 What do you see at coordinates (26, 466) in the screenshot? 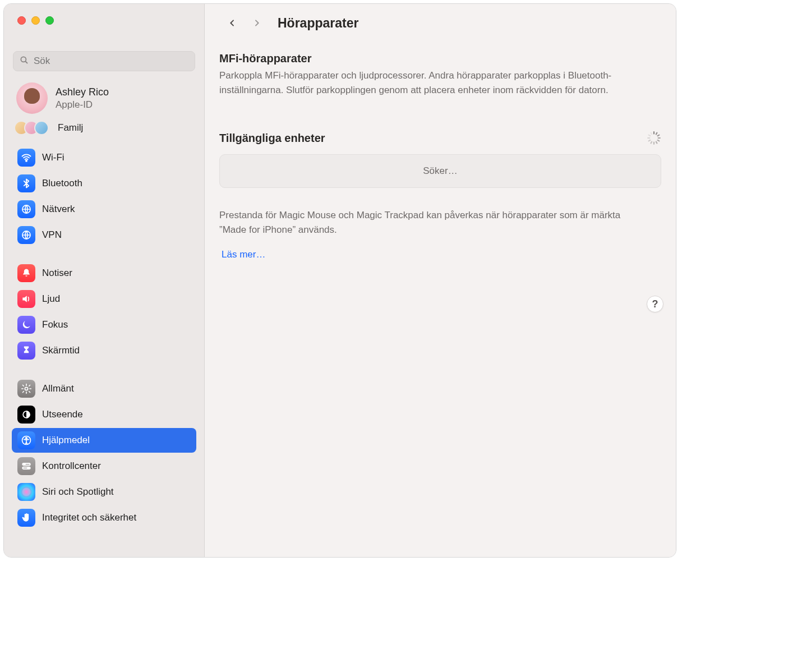
I see `controls-icon` at bounding box center [26, 466].